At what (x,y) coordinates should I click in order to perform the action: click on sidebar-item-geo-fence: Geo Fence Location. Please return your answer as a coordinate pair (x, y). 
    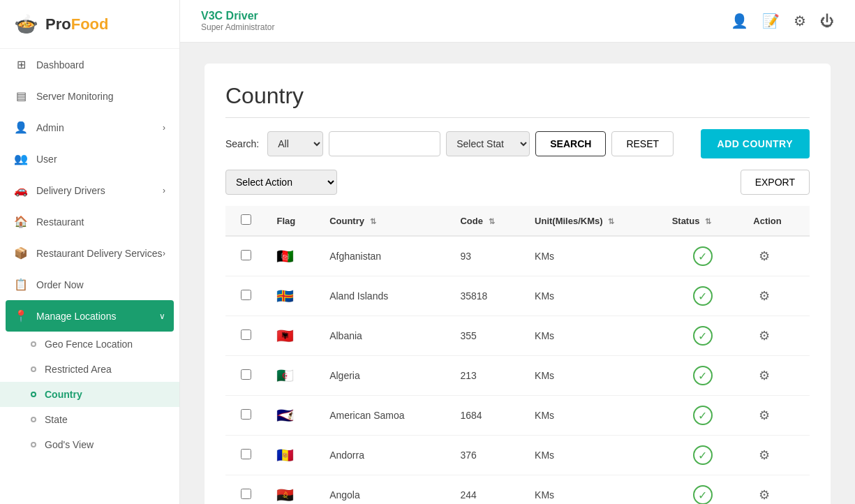
    Looking at the image, I should click on (89, 344).